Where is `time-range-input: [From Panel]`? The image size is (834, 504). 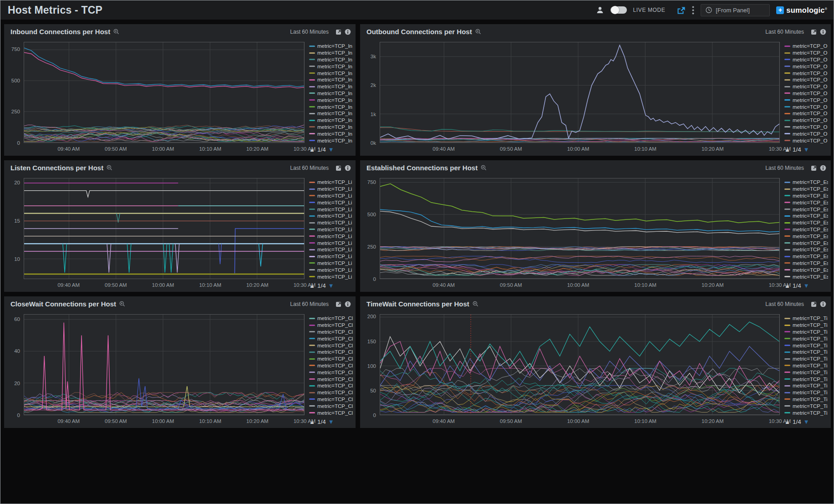
time-range-input: [From Panel] is located at coordinates (735, 10).